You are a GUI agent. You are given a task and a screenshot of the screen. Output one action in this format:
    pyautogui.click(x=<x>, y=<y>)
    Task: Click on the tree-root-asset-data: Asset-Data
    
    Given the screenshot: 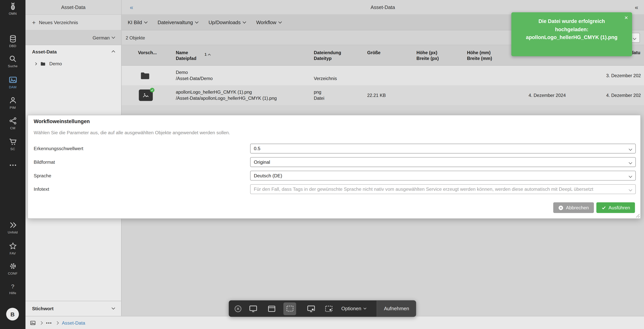 What is the action you would take?
    pyautogui.click(x=74, y=52)
    